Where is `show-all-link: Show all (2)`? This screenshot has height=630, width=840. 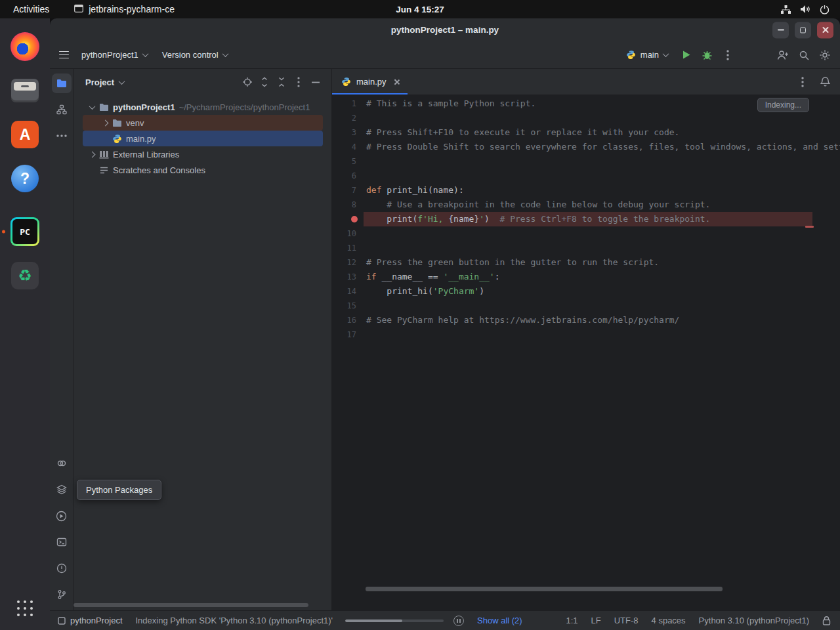 show-all-link: Show all (2) is located at coordinates (500, 621).